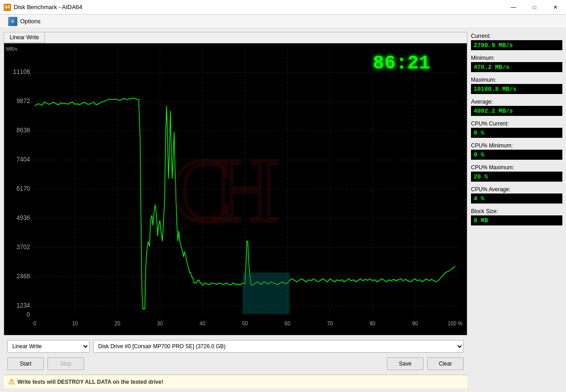 The width and height of the screenshot is (566, 392). I want to click on minimize-button: —, so click(513, 7).